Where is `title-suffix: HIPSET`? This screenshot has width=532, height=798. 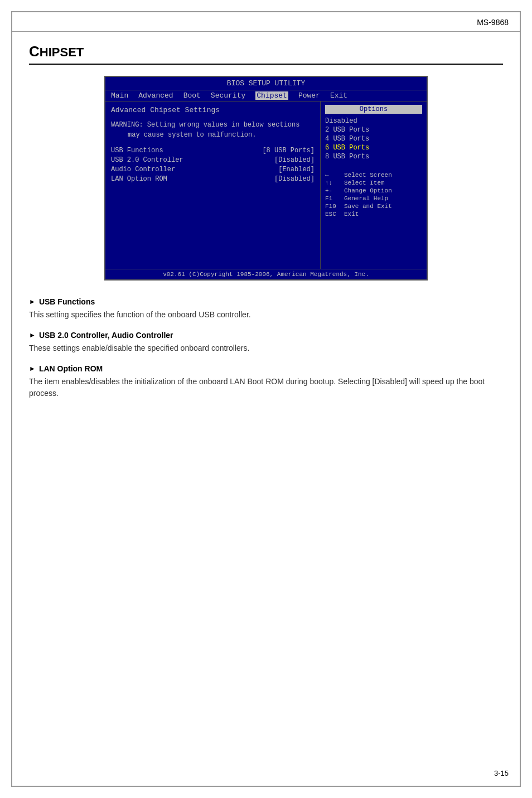
title-suffix: HIPSET is located at coordinates (61, 52).